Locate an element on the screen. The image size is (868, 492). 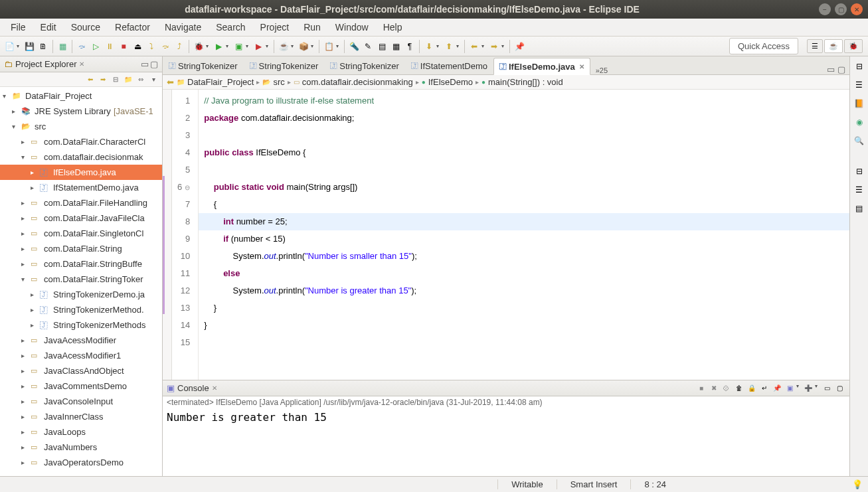
maximize-editor-icon: ▢ is located at coordinates (841, 69).